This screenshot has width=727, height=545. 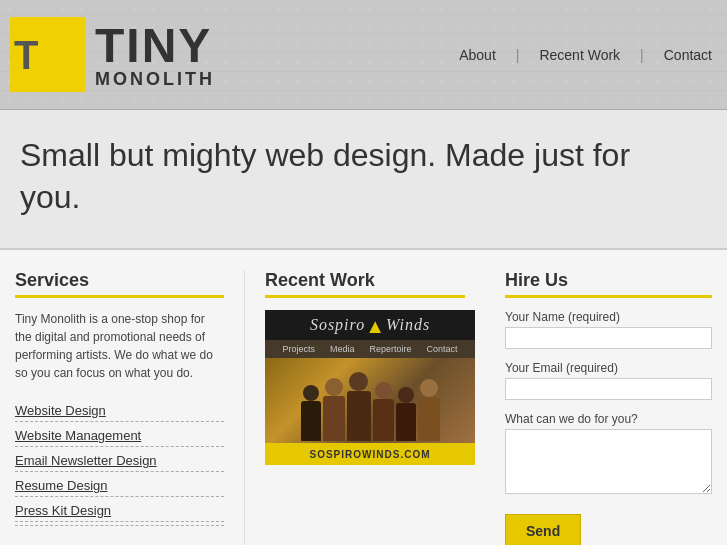 I want to click on nav-about: About, so click(x=478, y=55).